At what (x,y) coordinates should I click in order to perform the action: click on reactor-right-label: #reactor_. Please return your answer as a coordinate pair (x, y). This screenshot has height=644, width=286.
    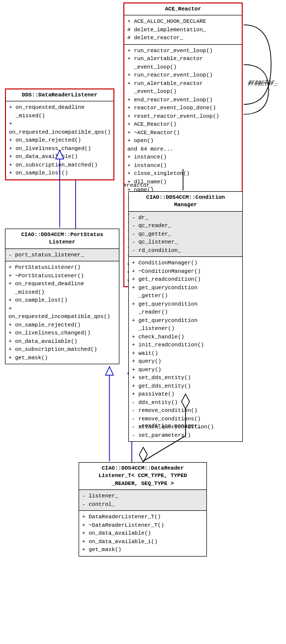
    Looking at the image, I should click on (264, 82).